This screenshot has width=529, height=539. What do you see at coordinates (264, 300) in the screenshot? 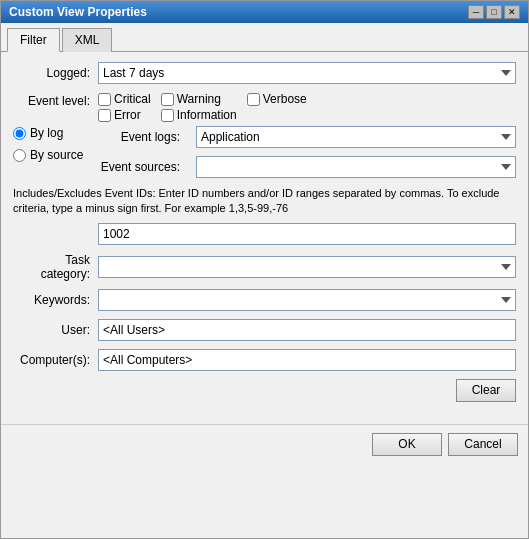
I see `keywords-row: Keywords:` at bounding box center [264, 300].